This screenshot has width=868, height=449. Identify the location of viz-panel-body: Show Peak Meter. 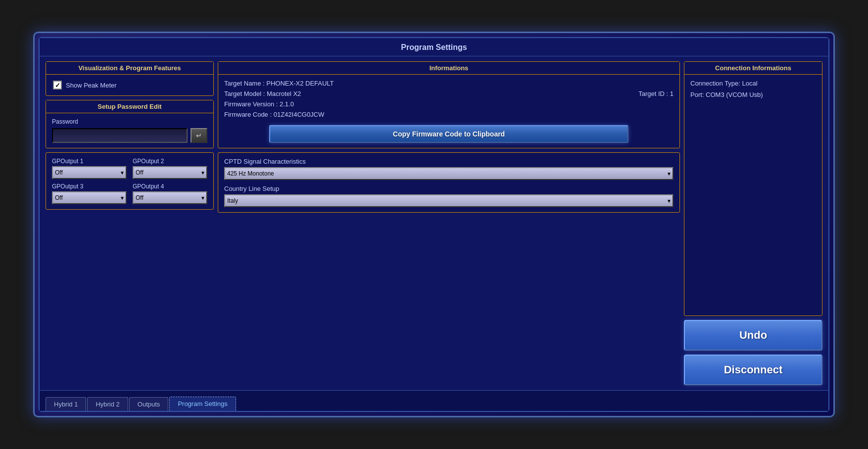
(130, 85).